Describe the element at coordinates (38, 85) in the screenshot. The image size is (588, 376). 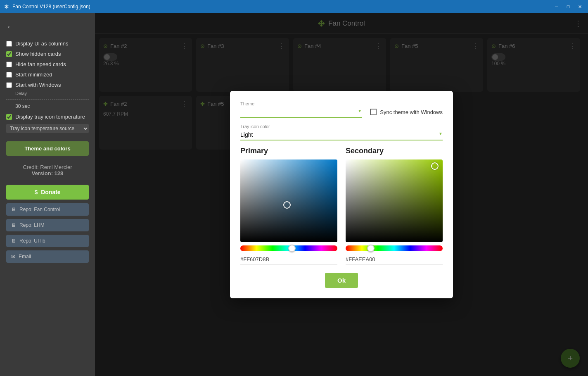
I see `start-windows-label: Start with Windows` at that location.